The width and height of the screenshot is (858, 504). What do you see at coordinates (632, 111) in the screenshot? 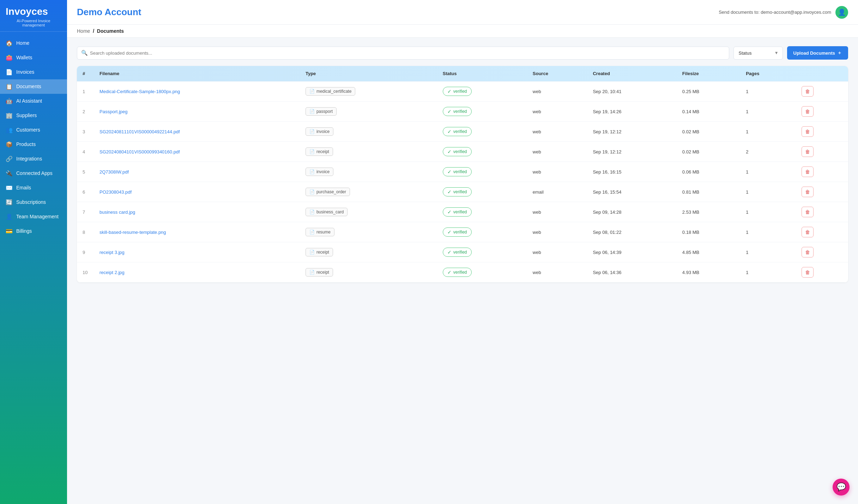
I see `row-created: Sep 19, 14:26` at bounding box center [632, 111].